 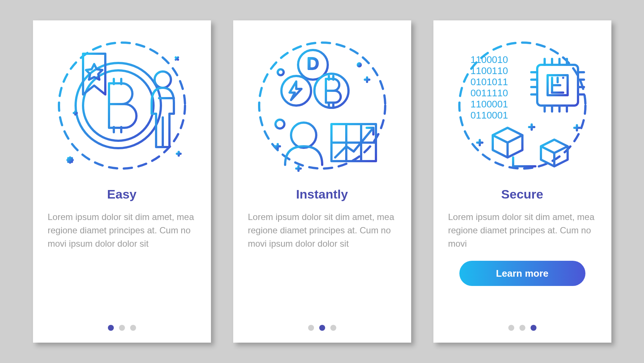 What do you see at coordinates (122, 194) in the screenshot?
I see `card-title: Easy` at bounding box center [122, 194].